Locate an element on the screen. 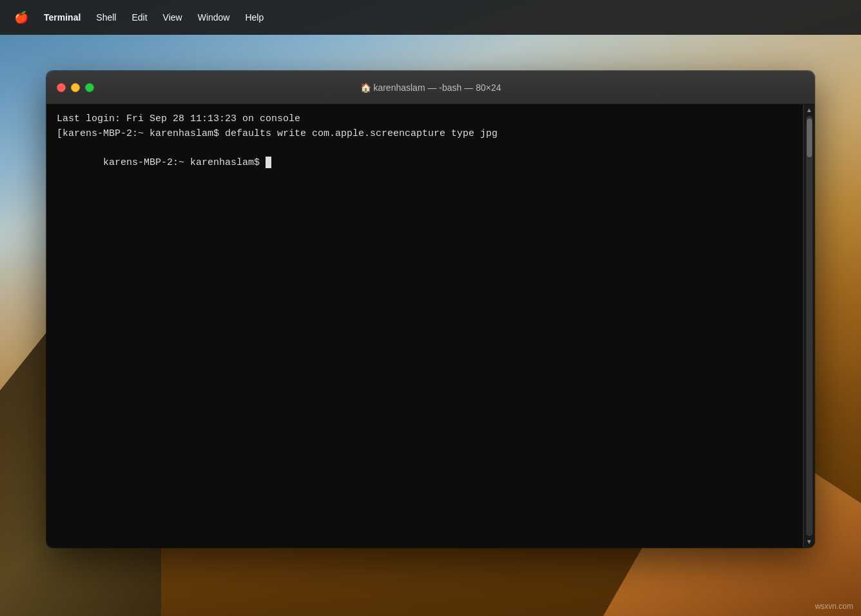  window-controls is located at coordinates (75, 88).